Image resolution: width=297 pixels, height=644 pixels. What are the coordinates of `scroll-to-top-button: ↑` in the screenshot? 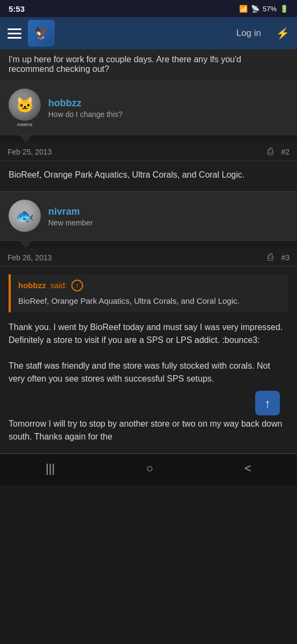 It's located at (268, 403).